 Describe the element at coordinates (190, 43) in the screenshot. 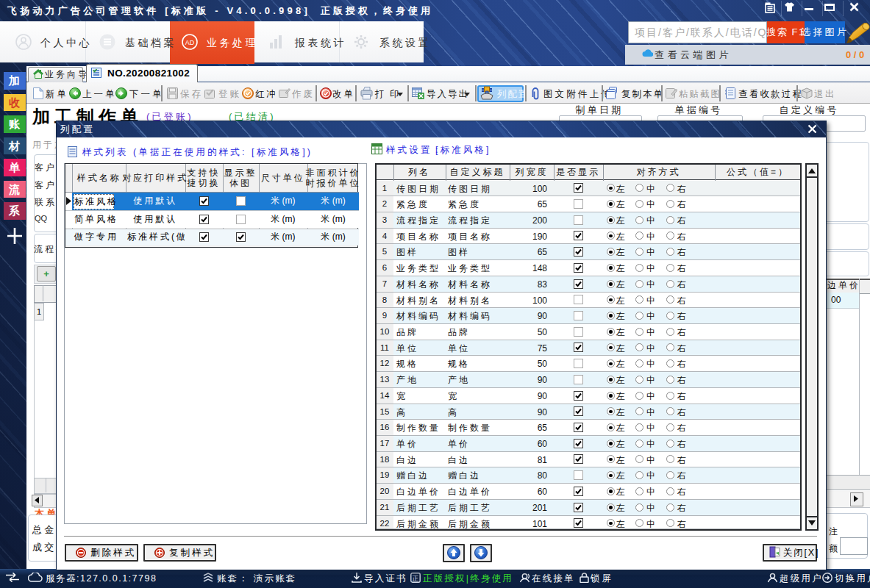

I see `svg-text: AD` at that location.